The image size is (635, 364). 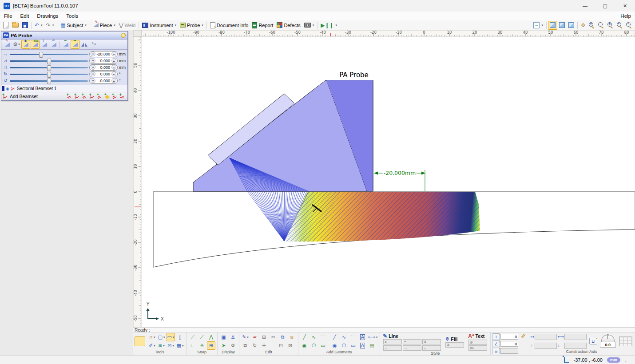 What do you see at coordinates (432, 342) in the screenshot?
I see `line-color-well` at bounding box center [432, 342].